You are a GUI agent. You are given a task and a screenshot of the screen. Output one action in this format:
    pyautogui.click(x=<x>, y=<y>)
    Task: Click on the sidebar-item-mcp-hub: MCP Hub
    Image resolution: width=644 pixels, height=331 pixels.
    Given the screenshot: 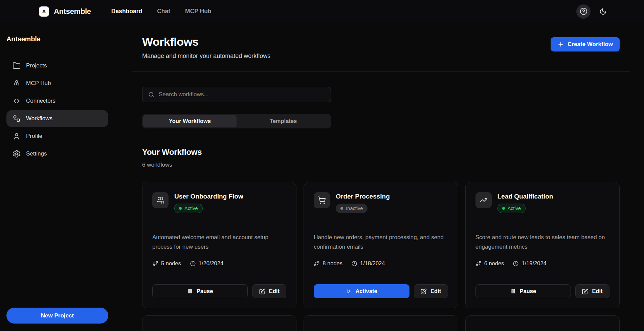 What is the action you would take?
    pyautogui.click(x=58, y=83)
    